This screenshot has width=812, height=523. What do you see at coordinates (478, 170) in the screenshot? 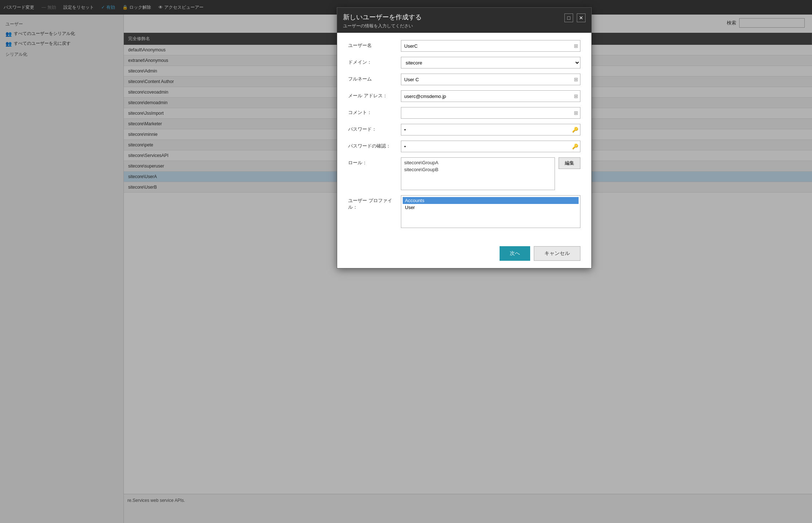
I see `list-item: sitecore\GroupB` at bounding box center [478, 170].